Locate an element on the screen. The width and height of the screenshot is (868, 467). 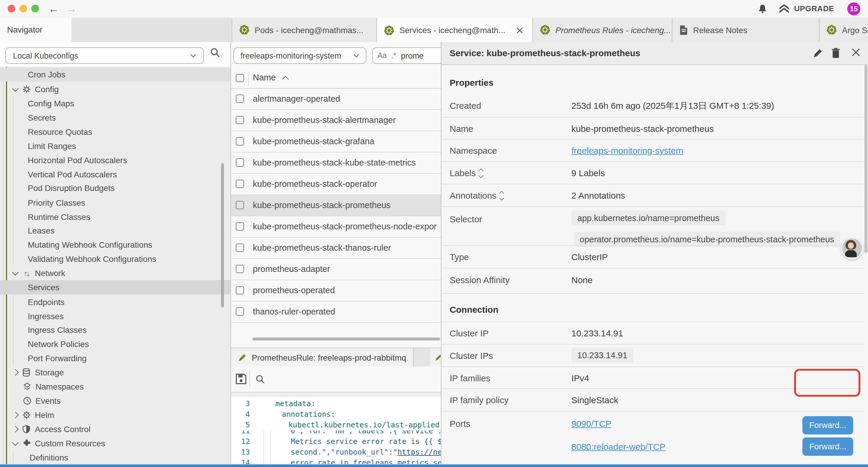
sidebar-item-priority-classes: Priority Classes is located at coordinates (115, 203).